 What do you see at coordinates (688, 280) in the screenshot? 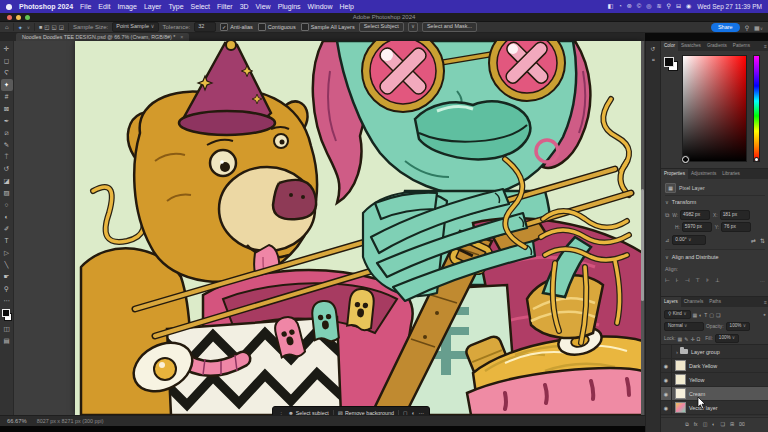
I see `align-right-icon: ⊣` at bounding box center [688, 280].